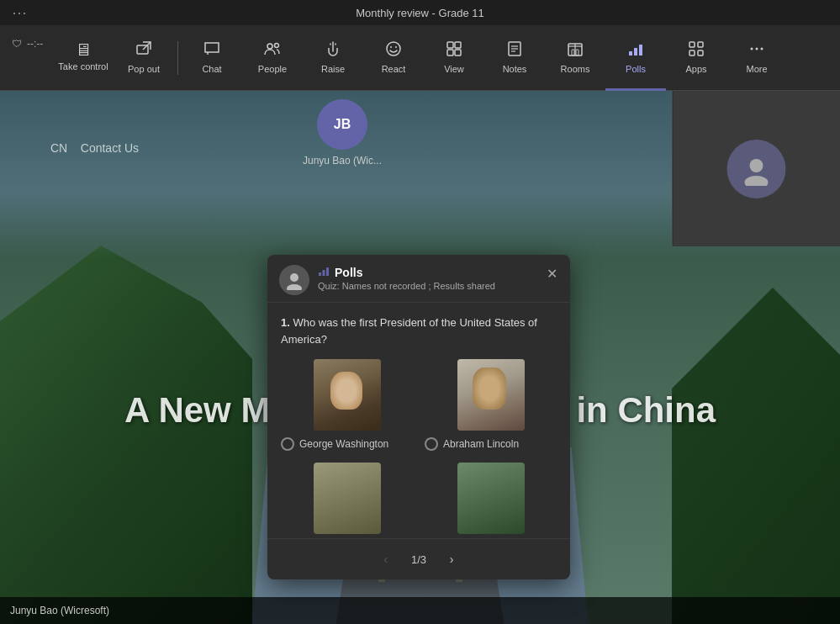  Describe the element at coordinates (347, 395) in the screenshot. I see `washington-portrait` at that location.